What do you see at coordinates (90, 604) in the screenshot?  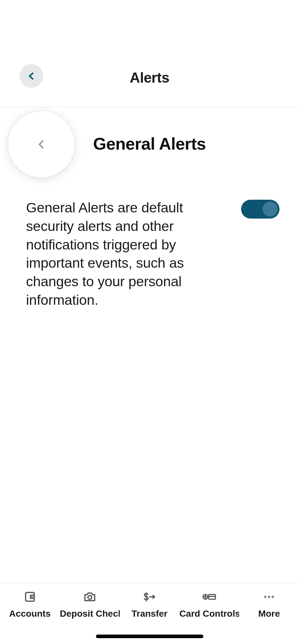 I see `nav-deposit-check: Deposit Check` at bounding box center [90, 604].